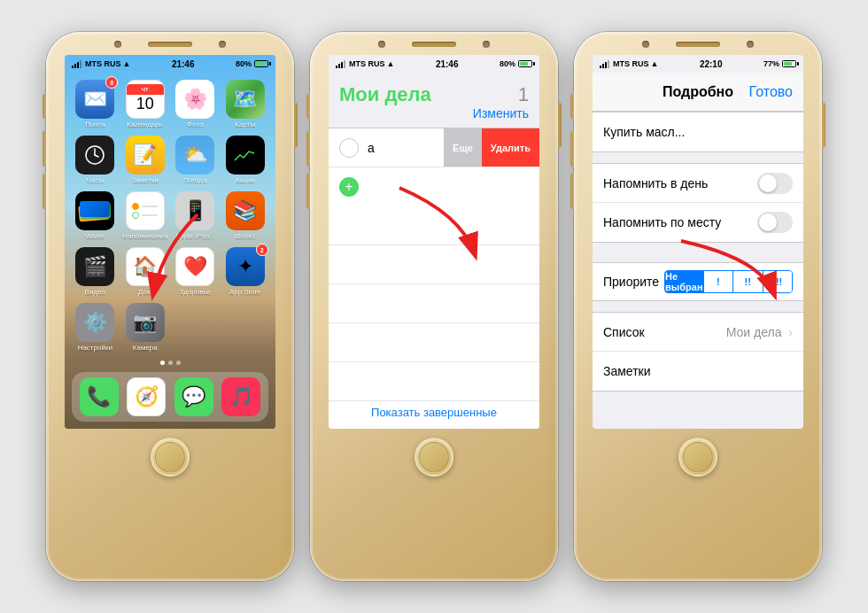  I want to click on priority-low: !, so click(719, 282).